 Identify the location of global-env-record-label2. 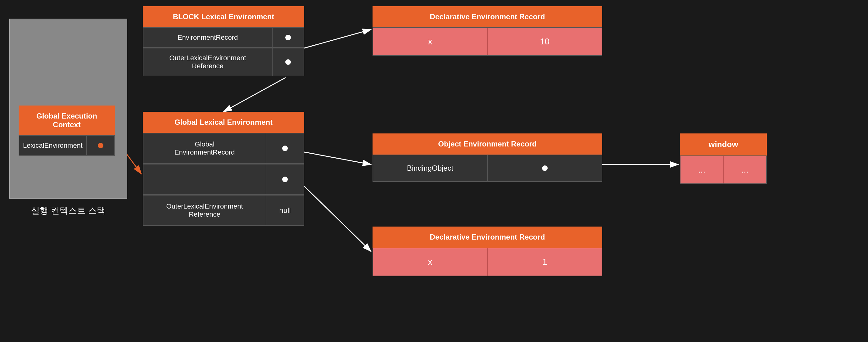
(205, 179).